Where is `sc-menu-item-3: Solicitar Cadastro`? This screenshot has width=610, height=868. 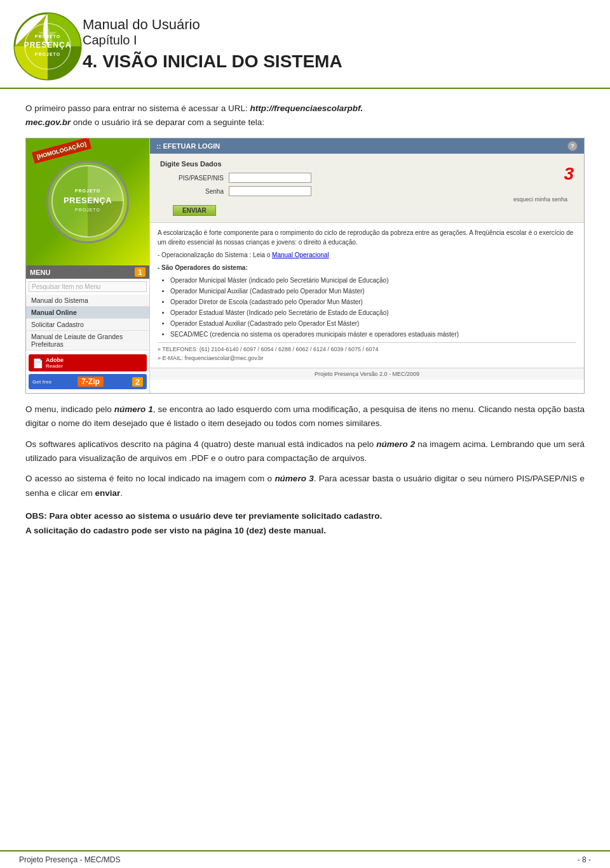 sc-menu-item-3: Solicitar Cadastro is located at coordinates (88, 325).